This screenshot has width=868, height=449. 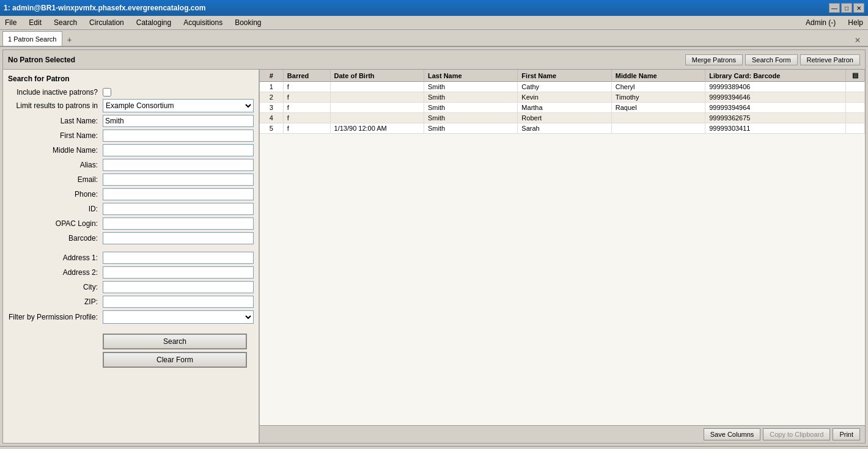 I want to click on first-name-label: First Name:, so click(x=55, y=136).